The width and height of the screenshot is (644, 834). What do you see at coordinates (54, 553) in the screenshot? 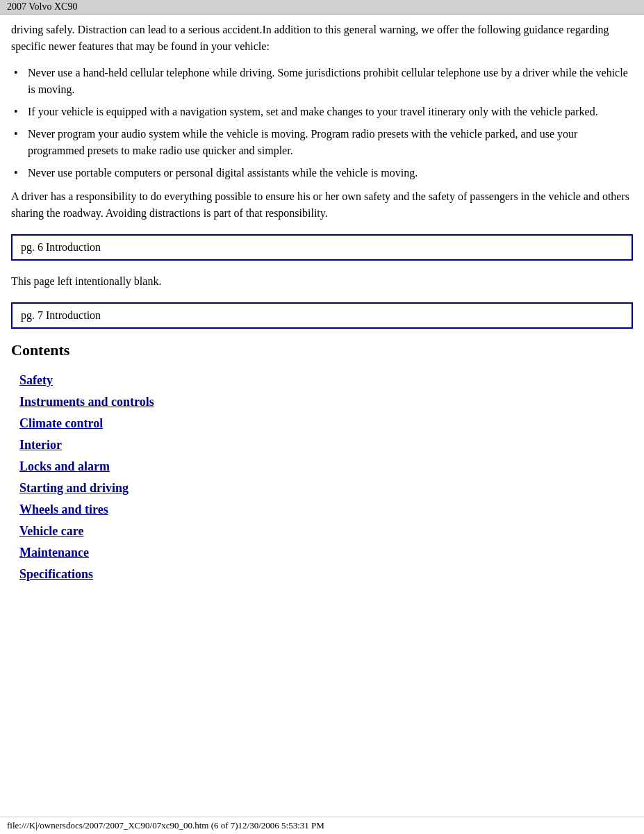
I see `contents-link: Maintenance` at bounding box center [54, 553].